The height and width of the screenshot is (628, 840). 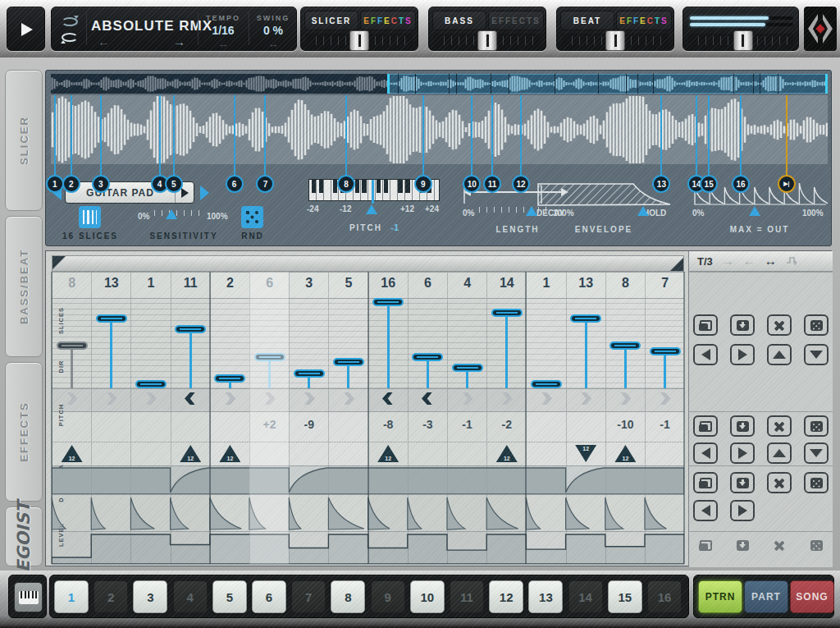 What do you see at coordinates (389, 283) in the screenshot?
I see `step-slice-number: 16` at bounding box center [389, 283].